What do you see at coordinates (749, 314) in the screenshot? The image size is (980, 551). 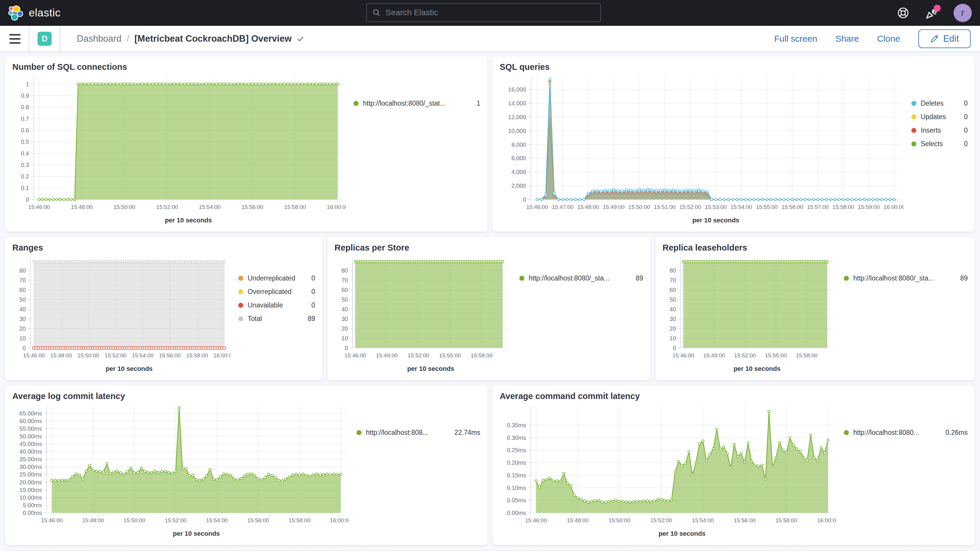 I see `chart-plot-replica-leaseholders: 0102030405060708015:46:0015:49:0015:52:0…` at bounding box center [749, 314].